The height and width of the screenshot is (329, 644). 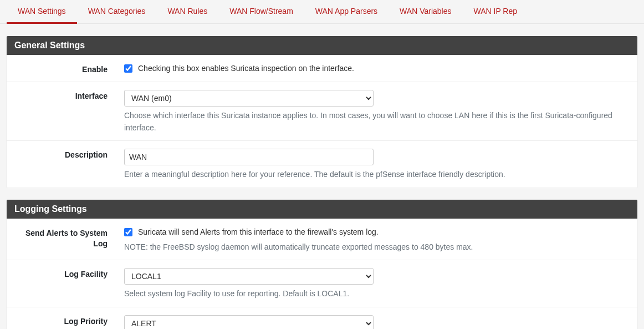 I want to click on tab-wan-ip-rep: WAN IP Rep, so click(x=495, y=12).